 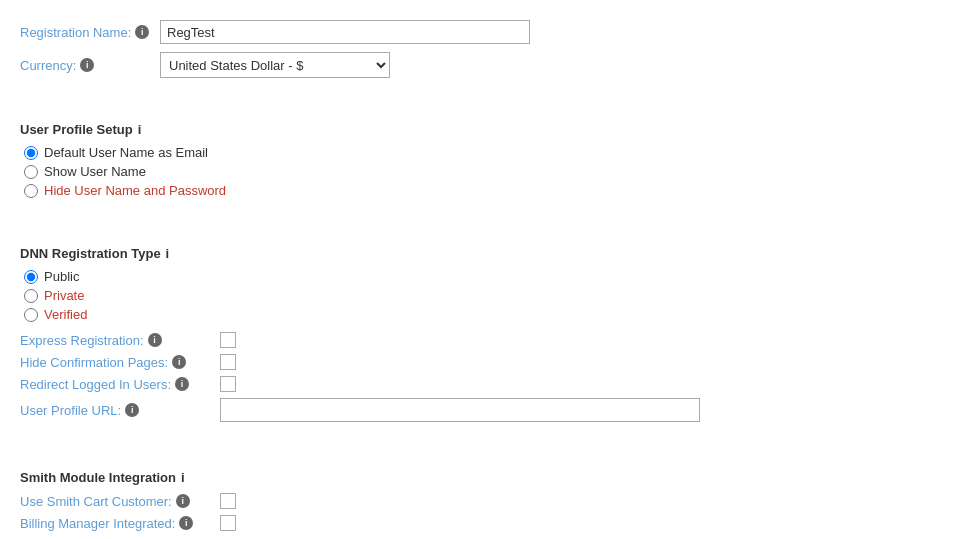 I want to click on radio-verified: Verified, so click(x=479, y=314).